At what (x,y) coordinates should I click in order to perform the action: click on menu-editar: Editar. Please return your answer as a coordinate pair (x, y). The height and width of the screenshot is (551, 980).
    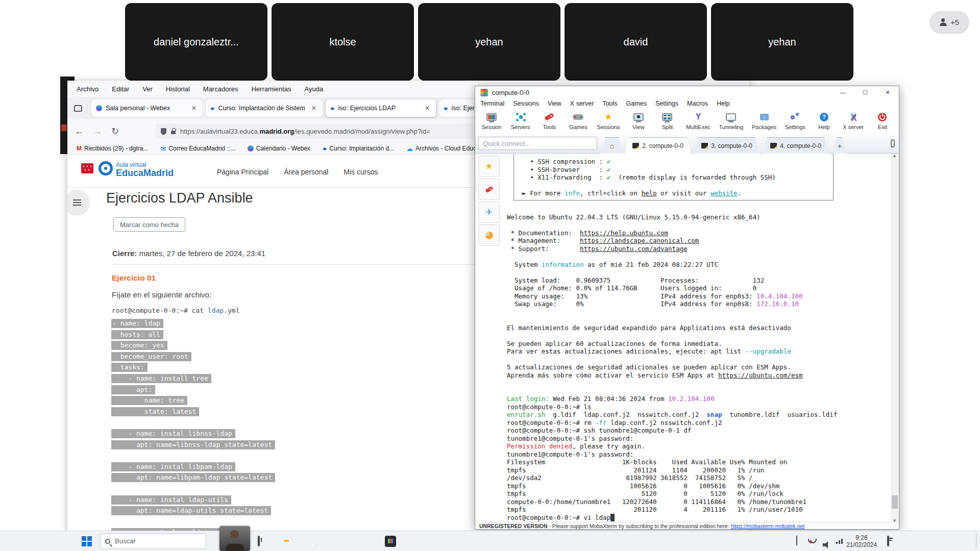
    Looking at the image, I should click on (120, 89).